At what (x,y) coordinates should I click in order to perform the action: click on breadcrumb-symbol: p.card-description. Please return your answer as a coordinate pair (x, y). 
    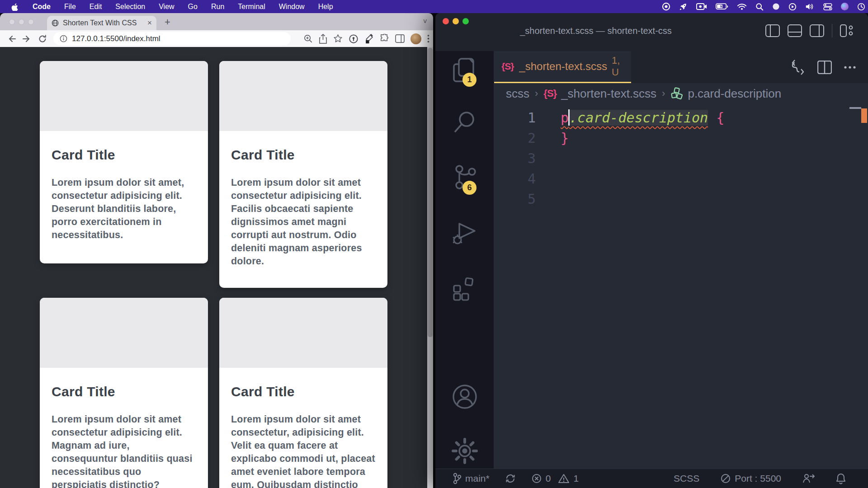
    Looking at the image, I should click on (734, 94).